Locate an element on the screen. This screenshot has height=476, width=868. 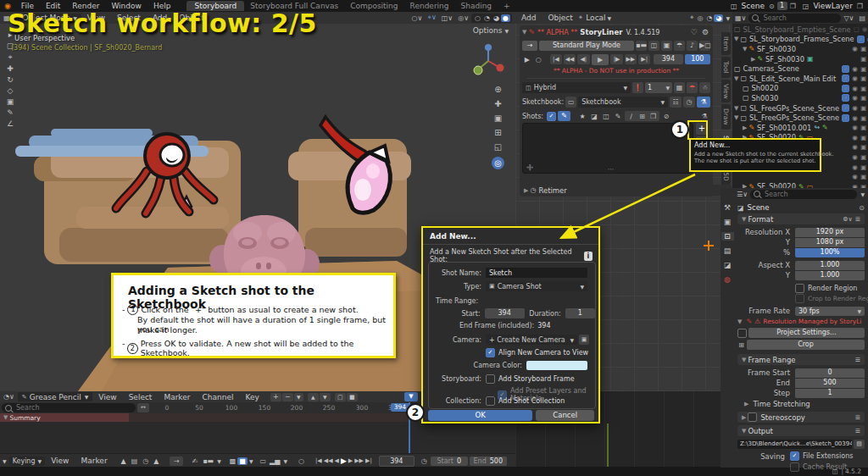
gizmos-icon: ◎∨ is located at coordinates (463, 19).